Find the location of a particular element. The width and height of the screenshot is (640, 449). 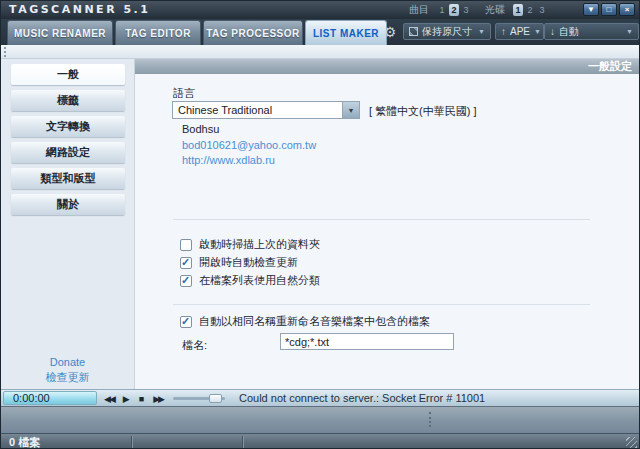

language-select-button: ▼ is located at coordinates (350, 110).